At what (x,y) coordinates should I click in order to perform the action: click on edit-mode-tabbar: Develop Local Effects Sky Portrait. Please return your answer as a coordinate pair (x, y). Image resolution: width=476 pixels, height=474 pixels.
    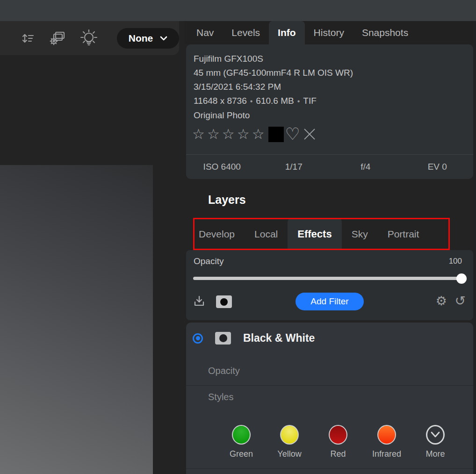
    Looking at the image, I should click on (330, 234).